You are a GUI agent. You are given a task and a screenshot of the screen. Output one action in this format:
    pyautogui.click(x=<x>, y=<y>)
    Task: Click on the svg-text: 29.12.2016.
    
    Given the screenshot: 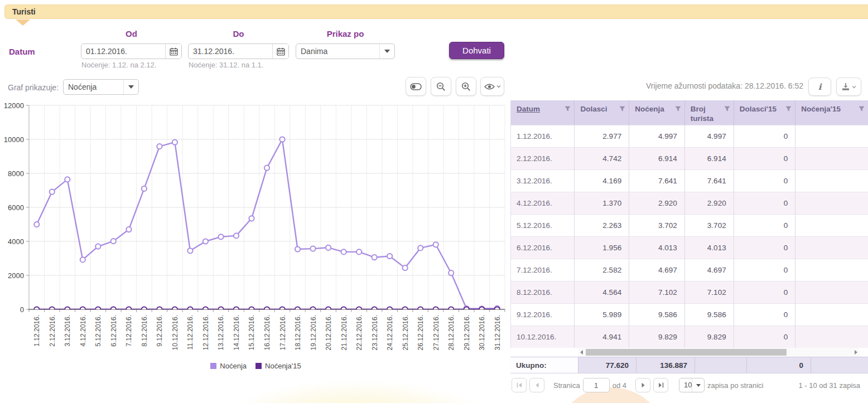 What is the action you would take?
    pyautogui.click(x=467, y=332)
    